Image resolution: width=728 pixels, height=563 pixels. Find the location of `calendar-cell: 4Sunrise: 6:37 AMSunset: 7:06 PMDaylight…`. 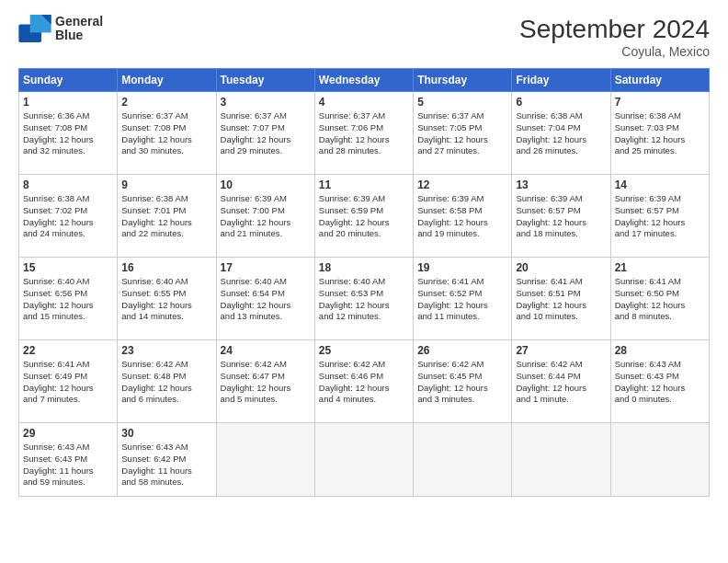

calendar-cell: 4Sunrise: 6:37 AMSunset: 7:06 PMDaylight… is located at coordinates (364, 133).